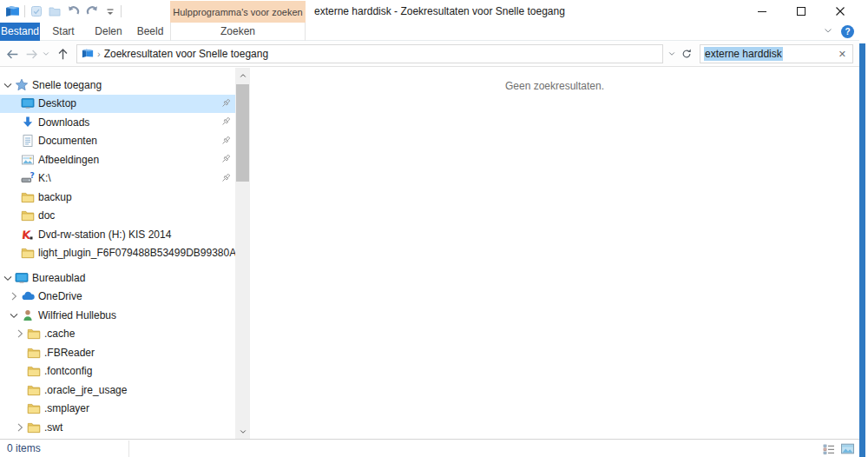 Image resolution: width=868 pixels, height=457 pixels. Describe the element at coordinates (370, 54) in the screenshot. I see `address-bar: › Zoekresultaten voor Snelle toegang` at that location.